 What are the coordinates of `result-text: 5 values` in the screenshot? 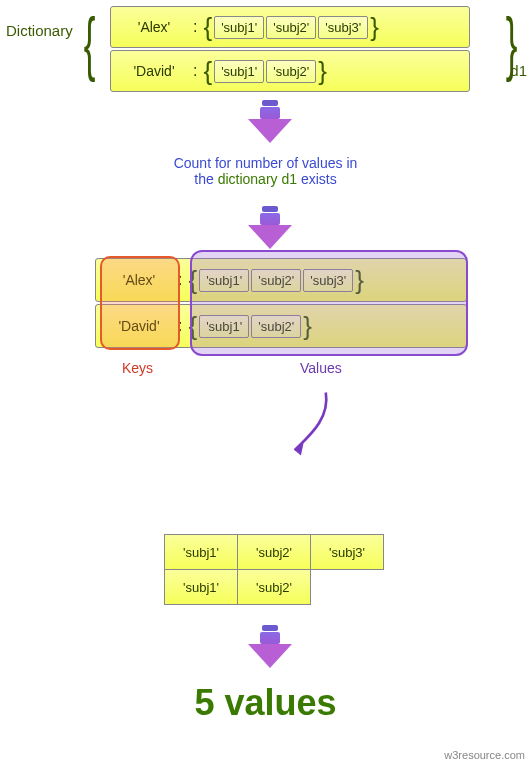 It's located at (266, 703).